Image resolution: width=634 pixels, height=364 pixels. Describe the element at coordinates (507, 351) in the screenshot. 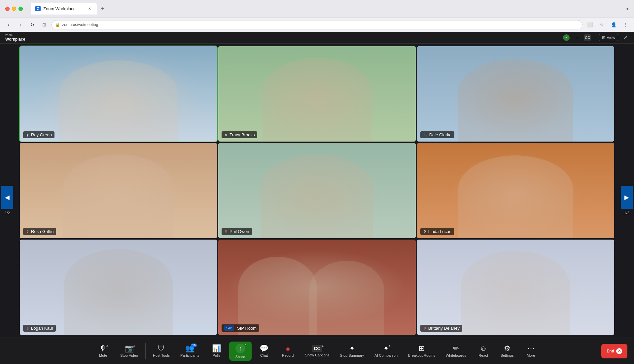

I see `settings-button: ⚙ Settings` at that location.